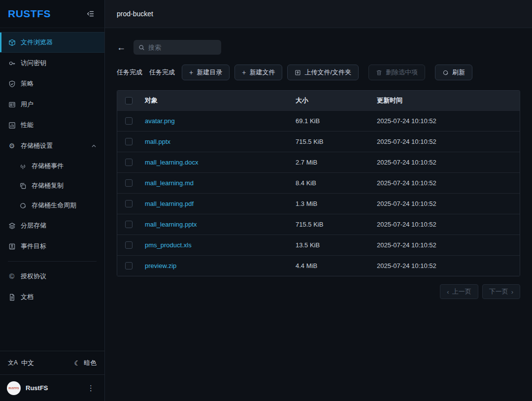 Image resolution: width=532 pixels, height=401 pixels. I want to click on back-button: ←, so click(121, 47).